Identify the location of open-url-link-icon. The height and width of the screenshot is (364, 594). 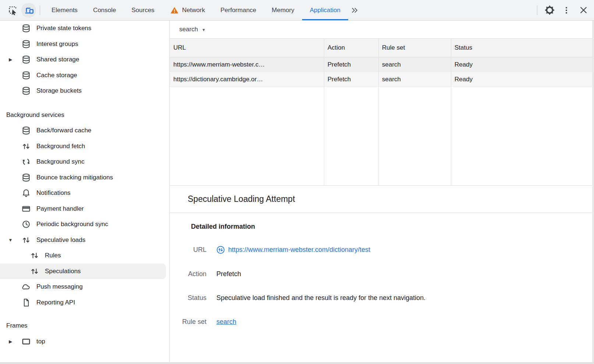
(221, 250).